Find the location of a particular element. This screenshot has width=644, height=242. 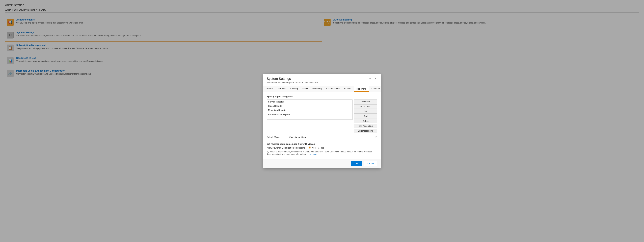

tab-outlook: Outlook is located at coordinates (348, 89).